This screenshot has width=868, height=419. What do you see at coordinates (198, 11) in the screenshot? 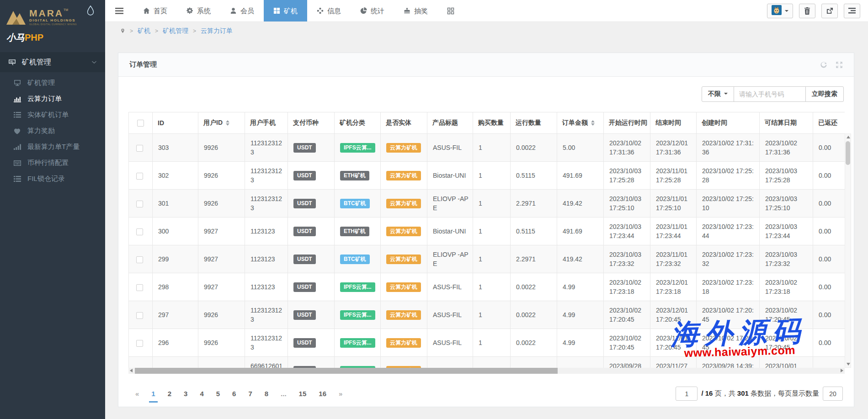
I see `nav-item-system: 系统` at bounding box center [198, 11].